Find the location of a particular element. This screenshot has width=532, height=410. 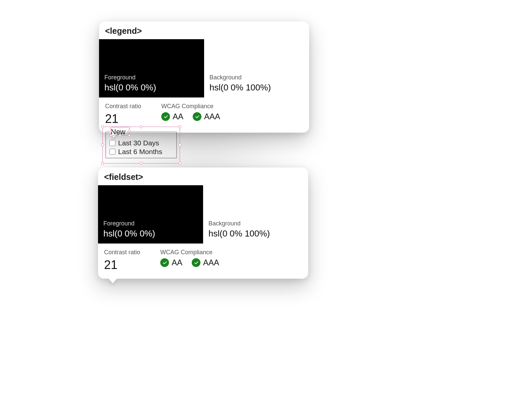

checkbox-label: Last 6 Months is located at coordinates (140, 152).